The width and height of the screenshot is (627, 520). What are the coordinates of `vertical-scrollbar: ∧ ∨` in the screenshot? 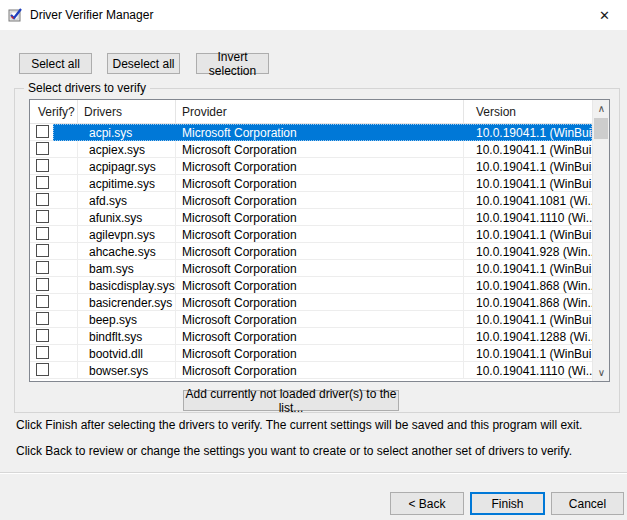 It's located at (600, 240).